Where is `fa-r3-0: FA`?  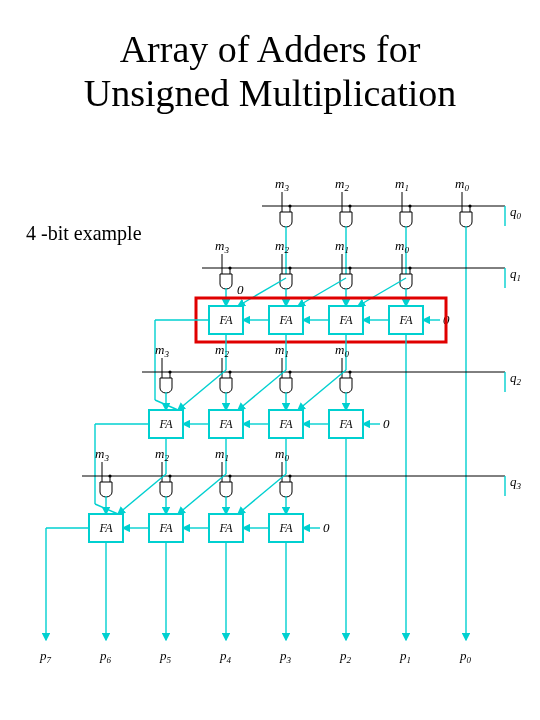 fa-r3-0: FA is located at coordinates (286, 528).